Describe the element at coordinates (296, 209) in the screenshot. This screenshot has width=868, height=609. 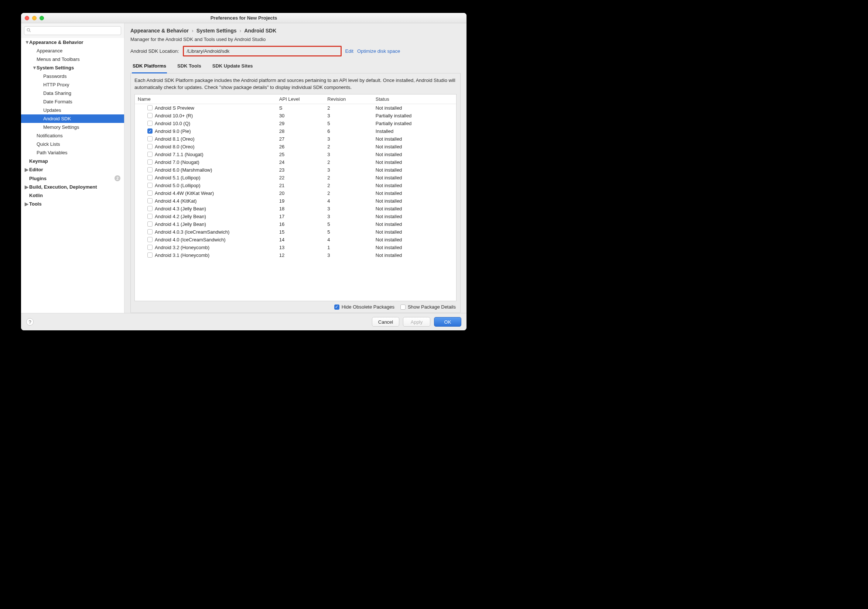
I see `table-row: Android 4.3 (Jelly Bean)183Not installed` at that location.